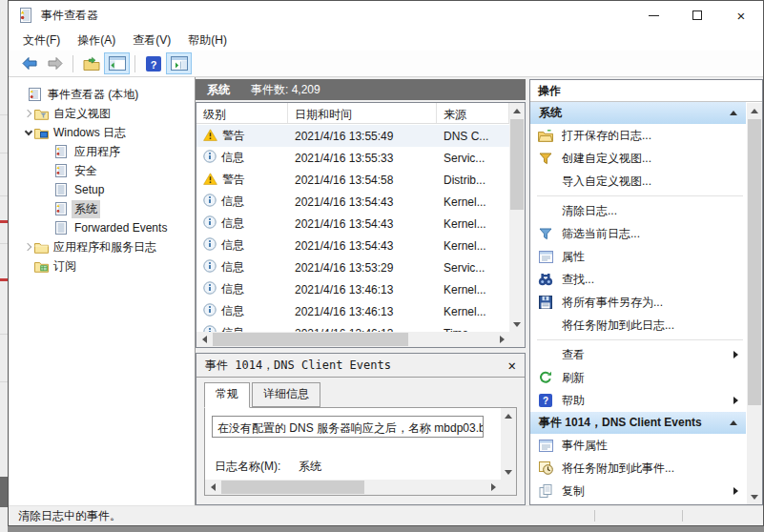 This screenshot has width=764, height=532. I want to click on help-button: ?, so click(153, 63).